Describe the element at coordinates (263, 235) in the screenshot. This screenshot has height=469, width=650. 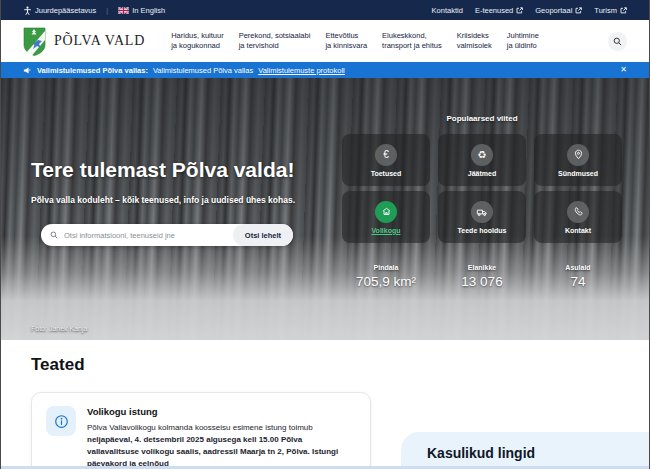
I see `hero-search-submit: Otsi lehelt` at that location.